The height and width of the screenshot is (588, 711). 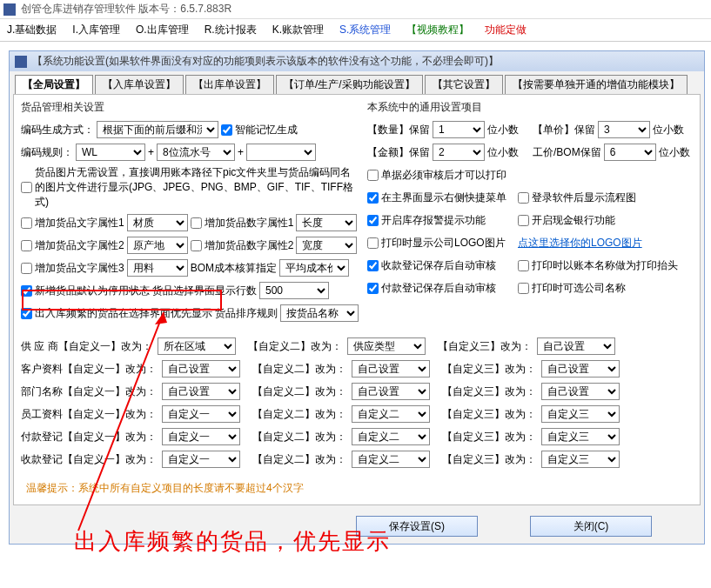 I want to click on tab-order: 【订单/生产/采购功能设置】, so click(x=350, y=84).